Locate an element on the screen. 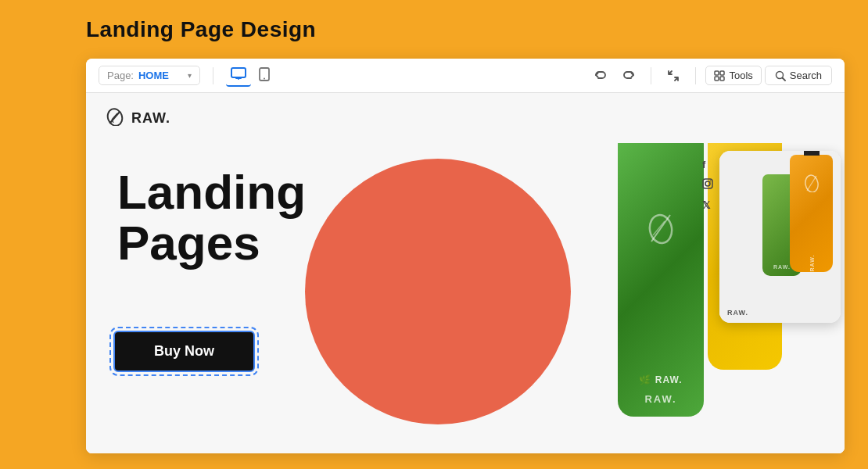 Image resolution: width=868 pixels, height=469 pixels. instagram-icon is located at coordinates (708, 184).